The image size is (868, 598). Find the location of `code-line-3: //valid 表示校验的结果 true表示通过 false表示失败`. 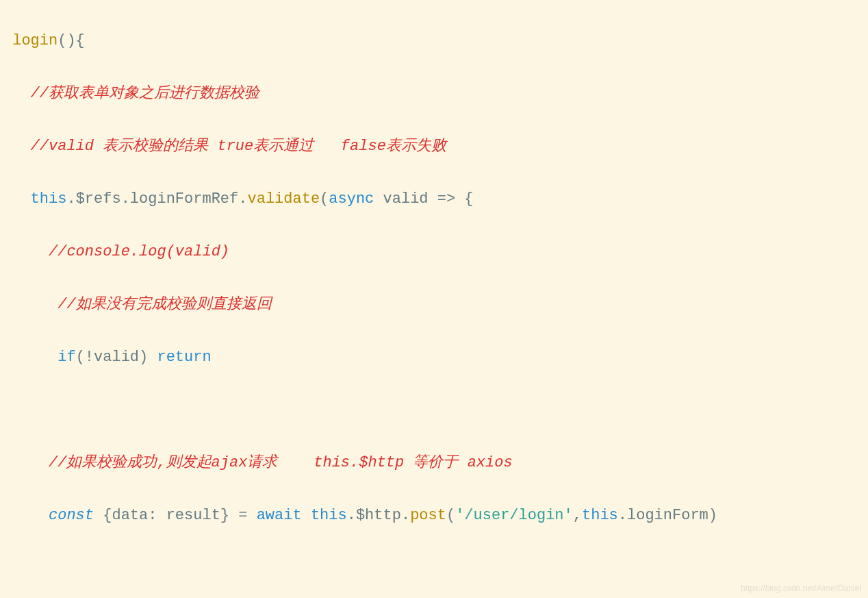

code-line-3: //valid 表示校验的结果 true表示通过 false表示失败 is located at coordinates (435, 147).